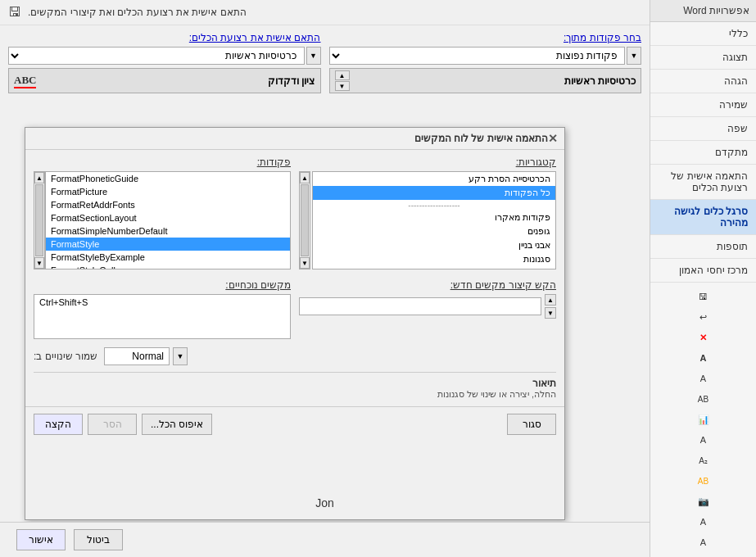 Image resolution: width=756 pixels, height=557 pixels. What do you see at coordinates (98, 540) in the screenshot?
I see `cancel-button: ביטול` at bounding box center [98, 540].